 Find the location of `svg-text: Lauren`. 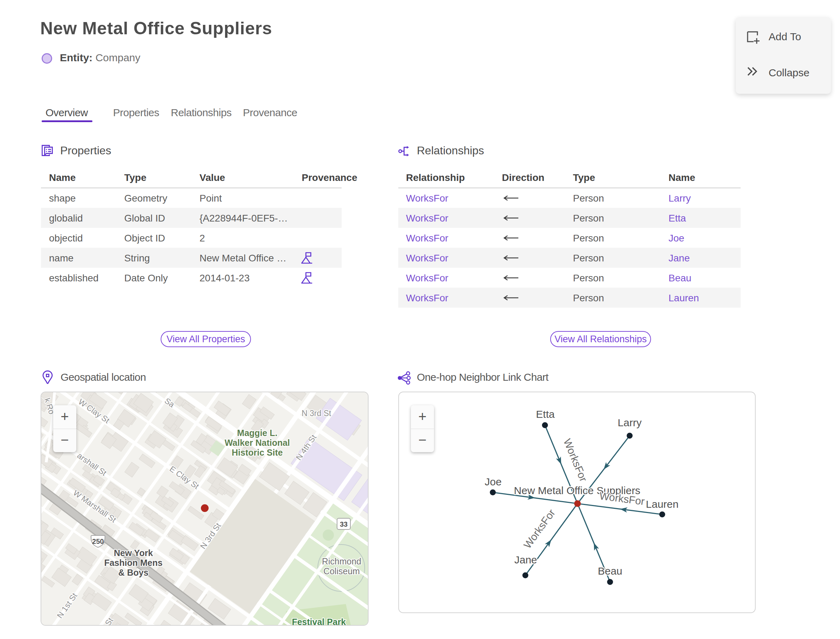

svg-text: Lauren is located at coordinates (662, 504).